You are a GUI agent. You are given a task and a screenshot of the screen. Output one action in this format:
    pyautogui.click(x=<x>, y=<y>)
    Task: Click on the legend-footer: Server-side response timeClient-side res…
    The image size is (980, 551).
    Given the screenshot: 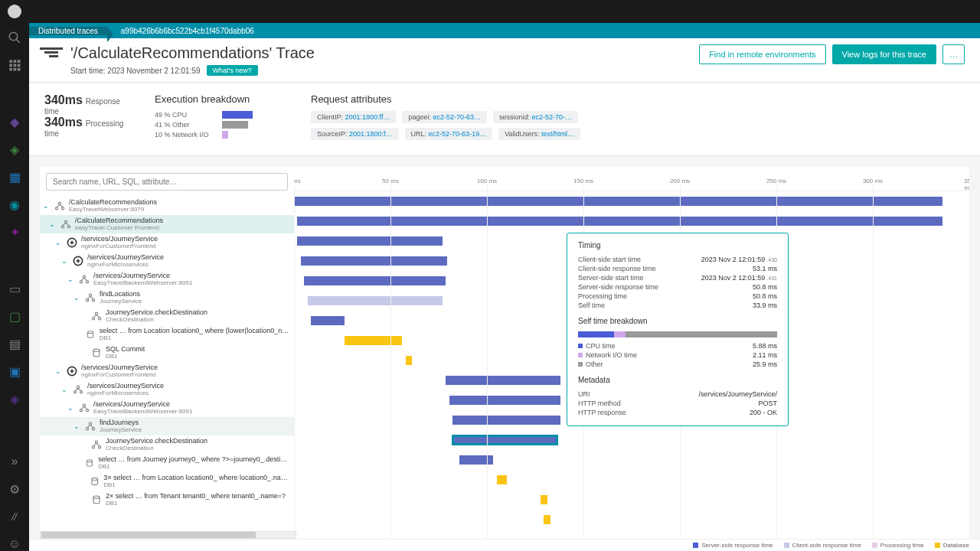 What is the action you would take?
    pyautogui.click(x=505, y=545)
    